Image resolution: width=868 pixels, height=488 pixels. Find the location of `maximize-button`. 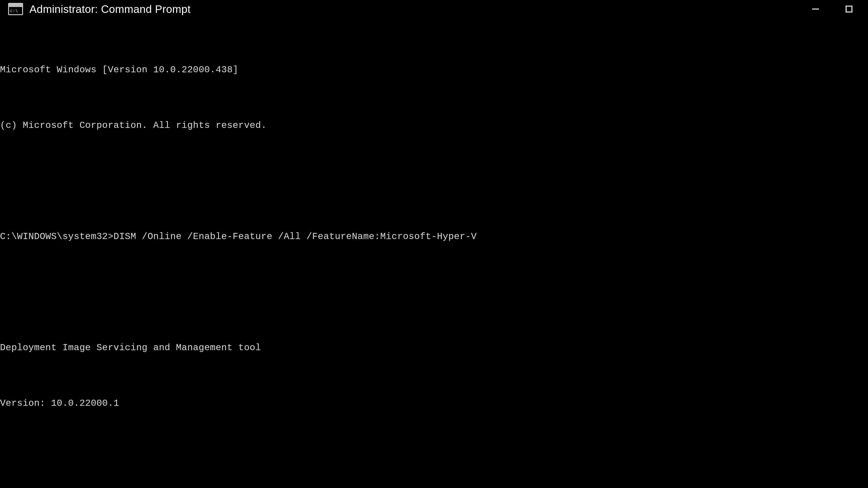

maximize-button is located at coordinates (849, 9).